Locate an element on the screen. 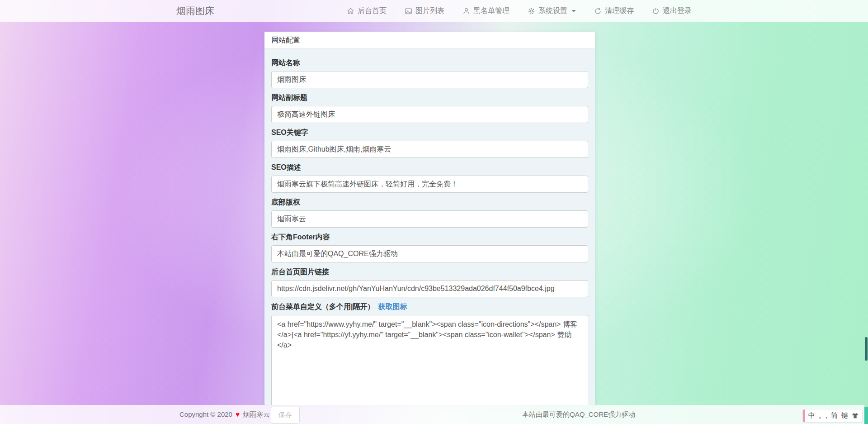 The width and height of the screenshot is (868, 424). gear-icon is located at coordinates (532, 11).